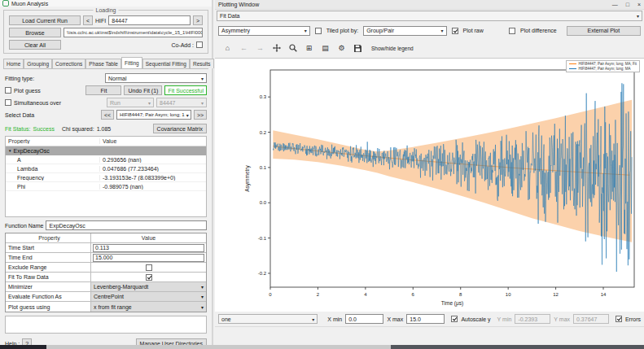 This screenshot has width=644, height=349. Describe the element at coordinates (156, 78) in the screenshot. I see `fitting-type-combo: Normal ▾` at that location.